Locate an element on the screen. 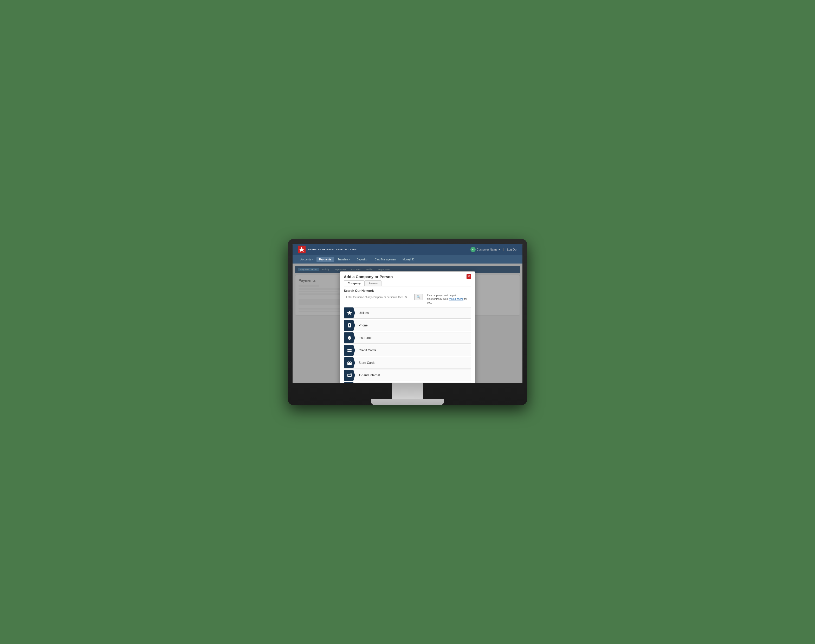 The width and height of the screenshot is (815, 644). bank-logo-icon is located at coordinates (302, 250).